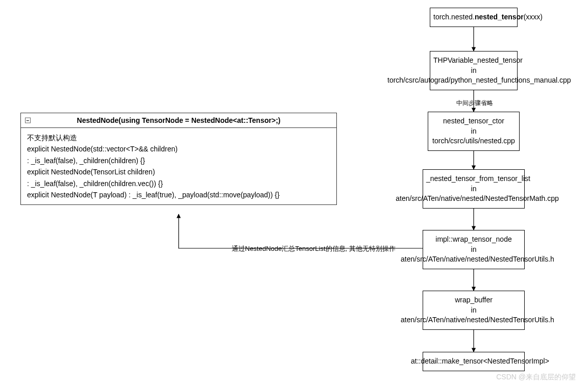 The height and width of the screenshot is (387, 588). I want to click on class-body-line: : _is_leaf(false), _children(children.ve…, so click(179, 184).